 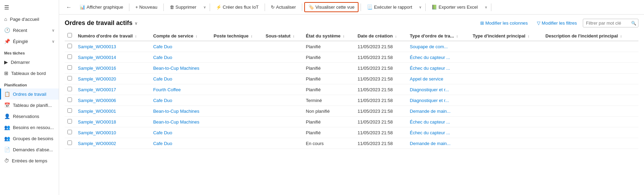 I want to click on sidebar-item-groupes-besoins: 👥 Groupes de besoins, so click(x=29, y=138).